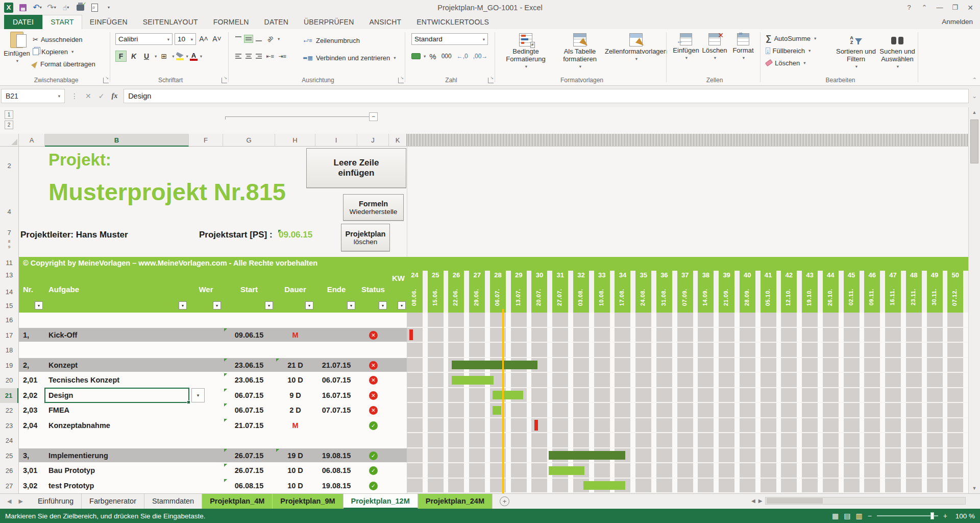  I want to click on increase-decimal-icon: ←,0, so click(462, 56).